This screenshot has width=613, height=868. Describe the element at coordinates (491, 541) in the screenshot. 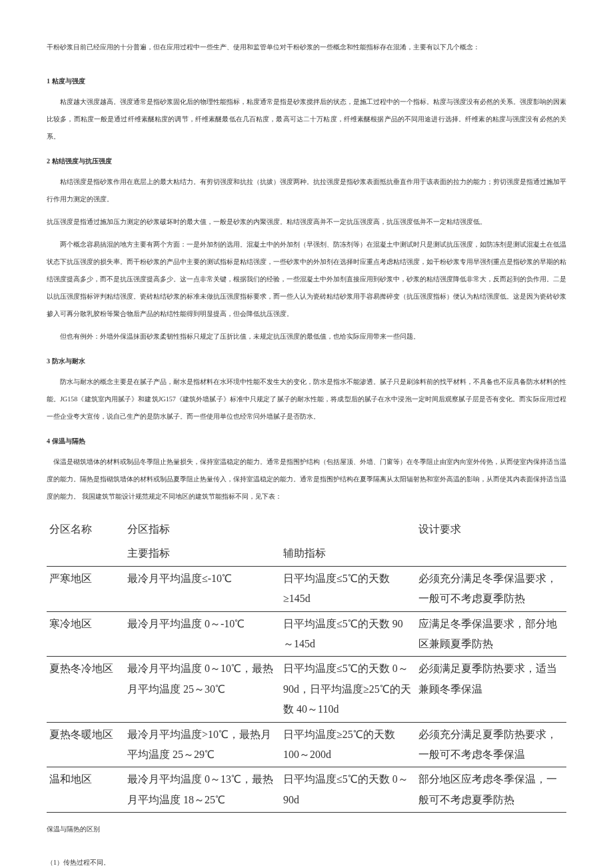

I see `header-req: 设计要求` at that location.